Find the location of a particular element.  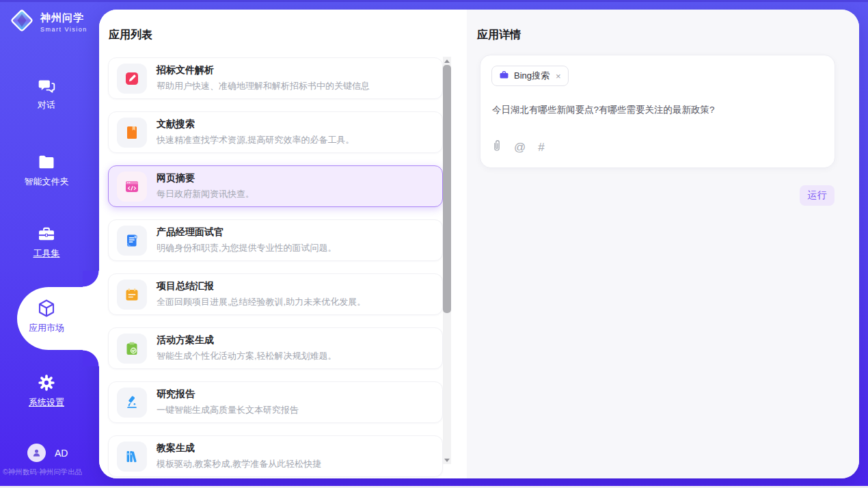

app-item-desc: 每日政府新闻资讯快查。 is located at coordinates (205, 194).